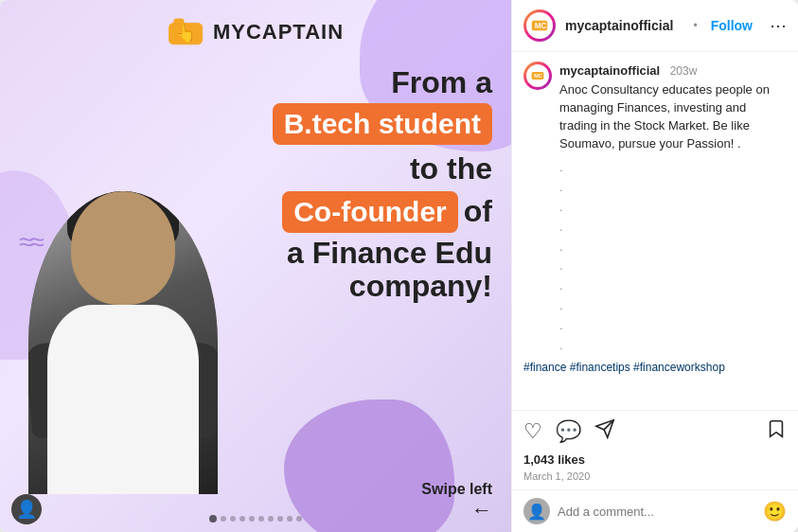  What do you see at coordinates (382, 168) in the screenshot?
I see `post-line-2: to the` at bounding box center [382, 168].